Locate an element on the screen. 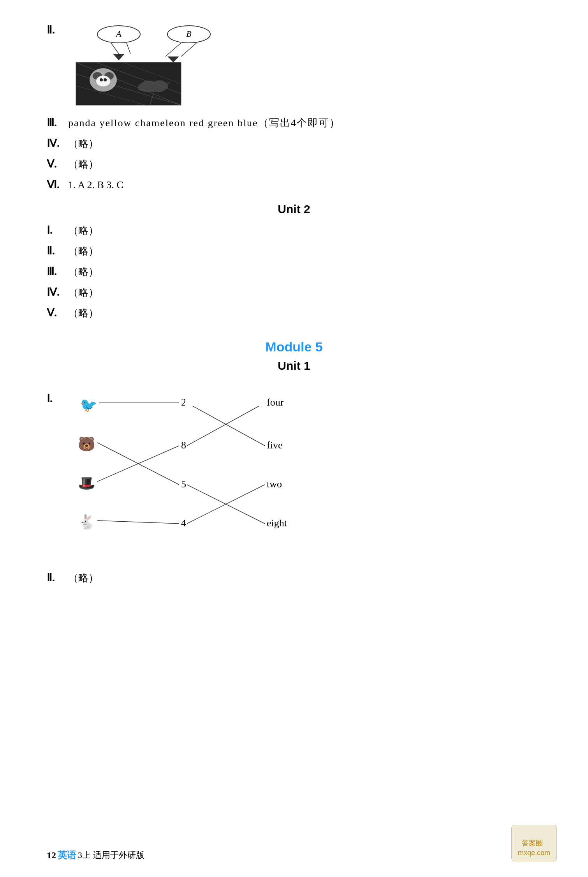  section-ii: Ⅱ. A B is located at coordinates (294, 66).